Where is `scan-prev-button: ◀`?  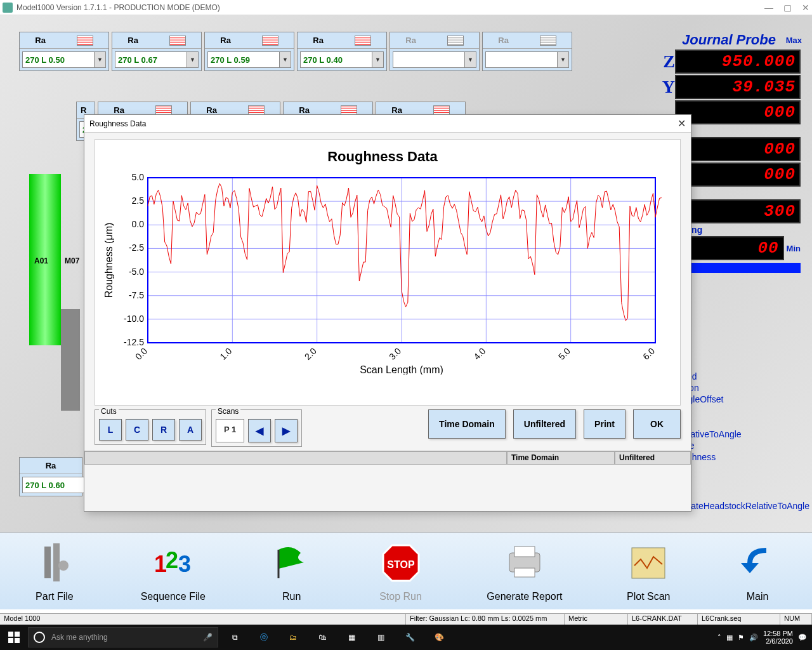 scan-prev-button: ◀ is located at coordinates (259, 430).